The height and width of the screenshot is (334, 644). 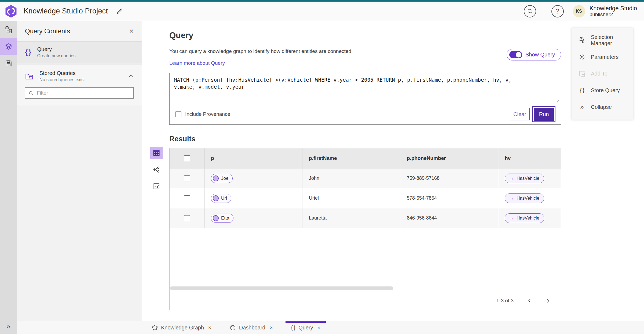 I want to click on tab-knowledge-graph: Knowledge Graph ×, so click(x=181, y=328).